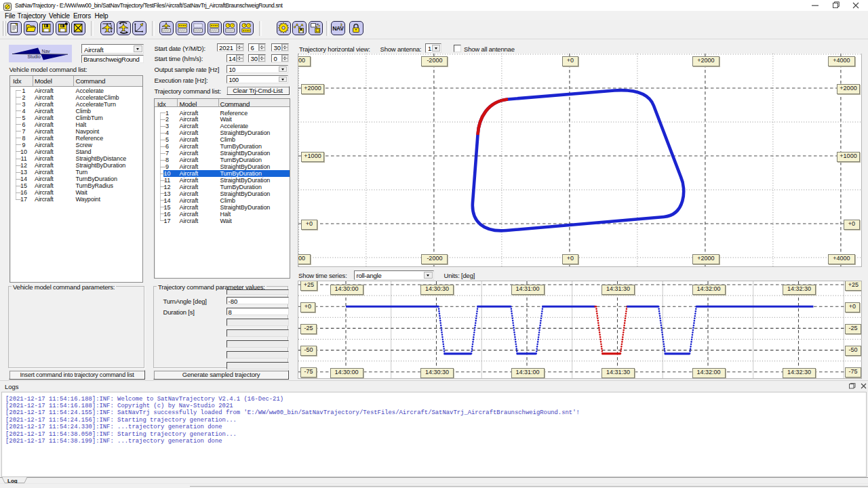 The width and height of the screenshot is (868, 488). I want to click on svg-text: NAV, so click(338, 28).